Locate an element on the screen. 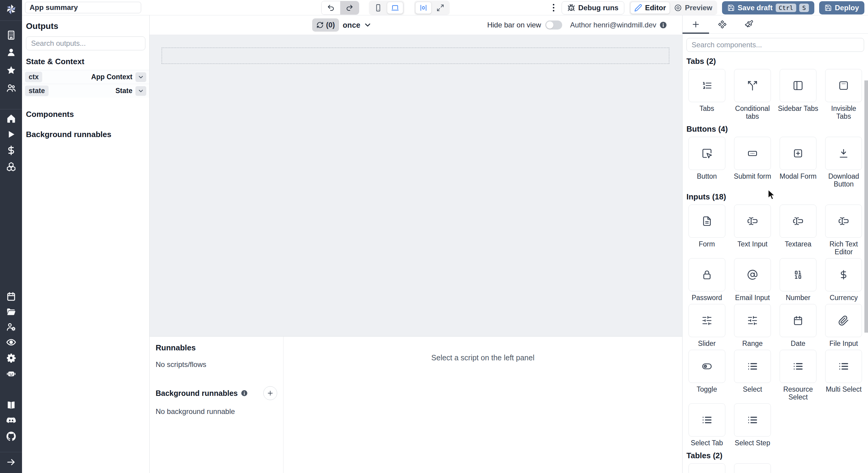 This screenshot has width=868, height=473. preview-tab: Preview is located at coordinates (693, 8).